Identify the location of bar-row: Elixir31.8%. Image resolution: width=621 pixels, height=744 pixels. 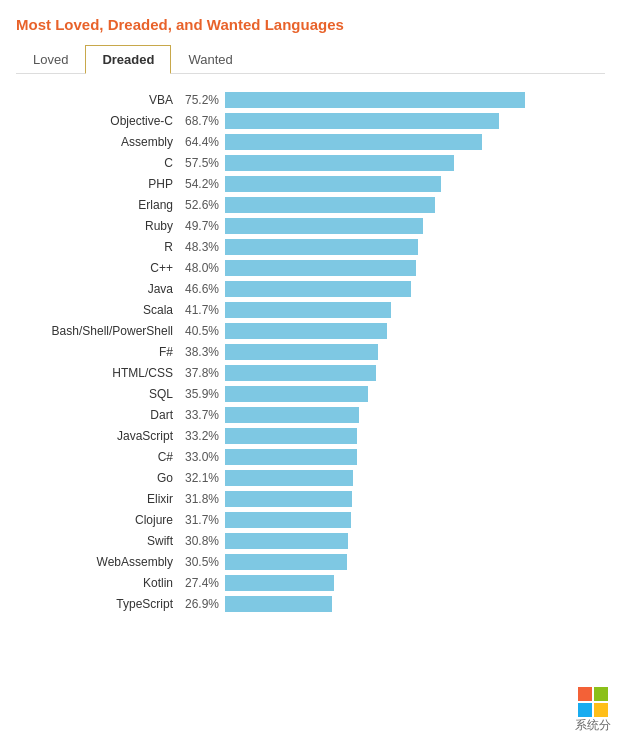
(310, 499).